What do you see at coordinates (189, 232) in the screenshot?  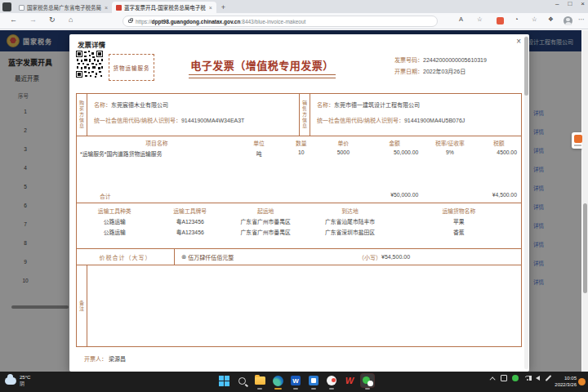 I see `vehicle-plate: 粤A123456` at bounding box center [189, 232].